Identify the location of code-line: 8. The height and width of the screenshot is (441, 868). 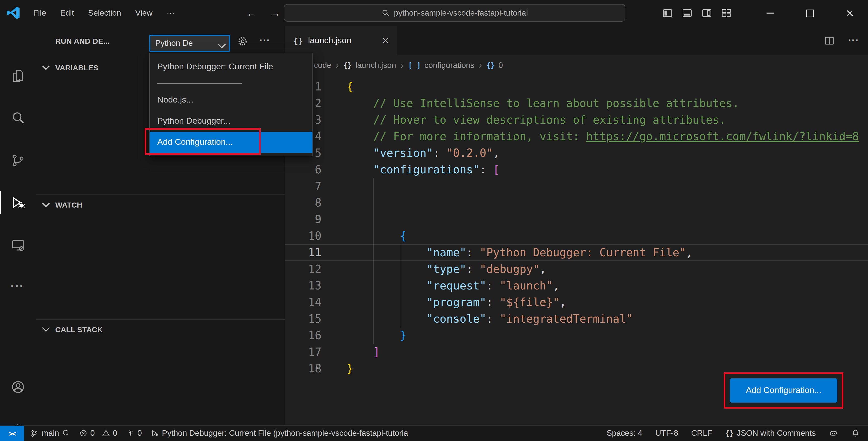
(577, 203).